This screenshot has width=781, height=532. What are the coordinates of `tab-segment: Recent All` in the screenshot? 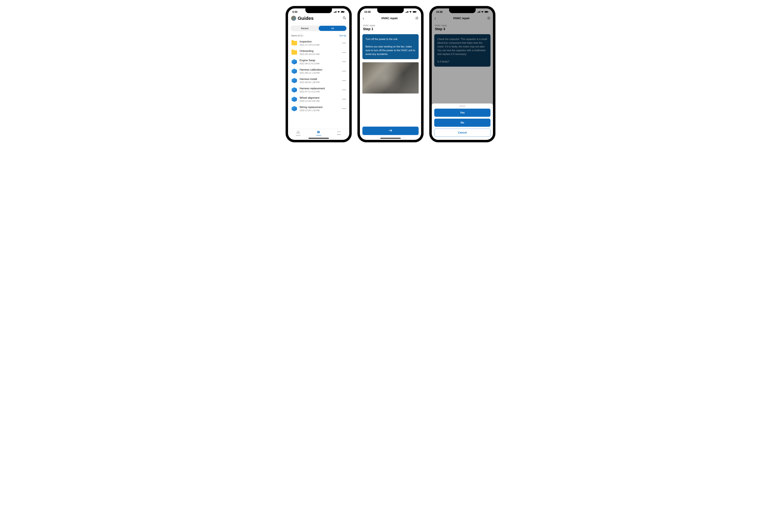 It's located at (319, 28).